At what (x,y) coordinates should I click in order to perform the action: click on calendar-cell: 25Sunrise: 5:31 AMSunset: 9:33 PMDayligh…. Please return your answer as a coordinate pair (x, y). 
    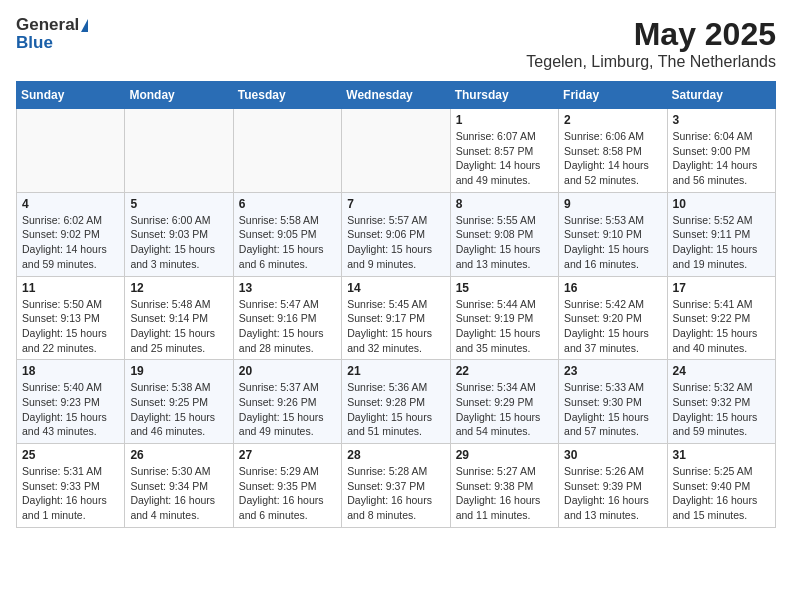
    Looking at the image, I should click on (71, 486).